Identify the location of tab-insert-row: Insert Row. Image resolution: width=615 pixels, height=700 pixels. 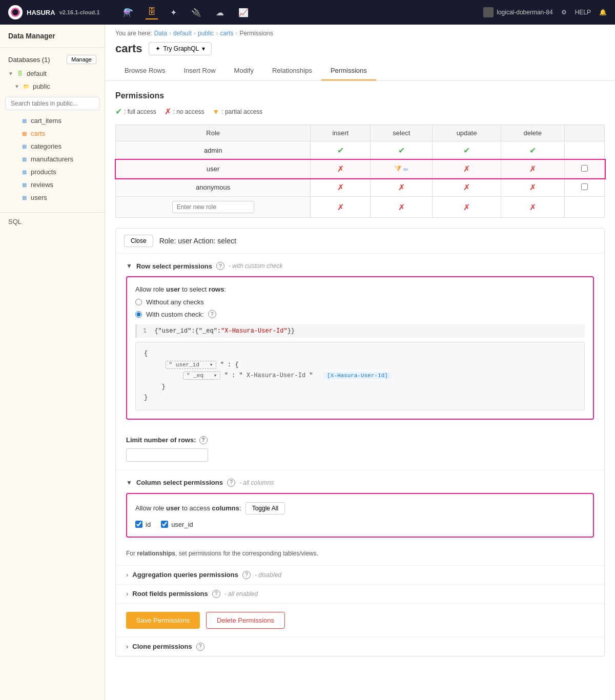
(199, 71).